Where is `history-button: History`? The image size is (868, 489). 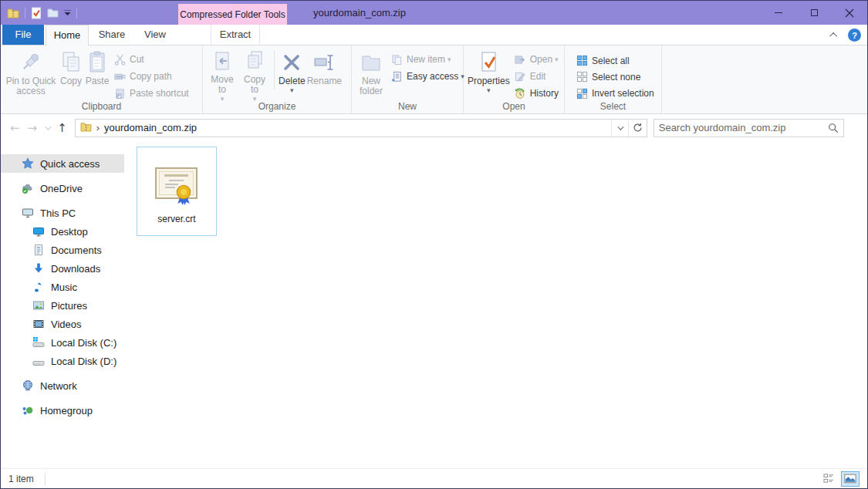 history-button: History is located at coordinates (535, 93).